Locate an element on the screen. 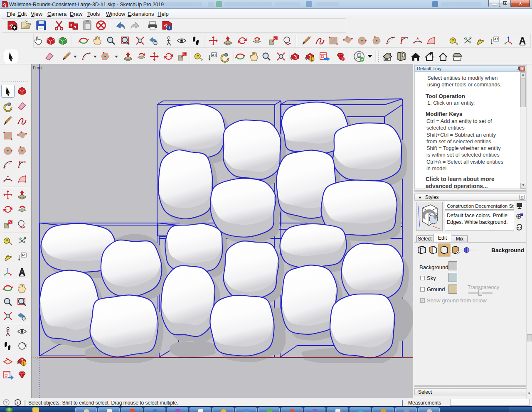 Image resolution: width=532 pixels, height=412 pixels. svg-text: Background is located at coordinates (508, 250).